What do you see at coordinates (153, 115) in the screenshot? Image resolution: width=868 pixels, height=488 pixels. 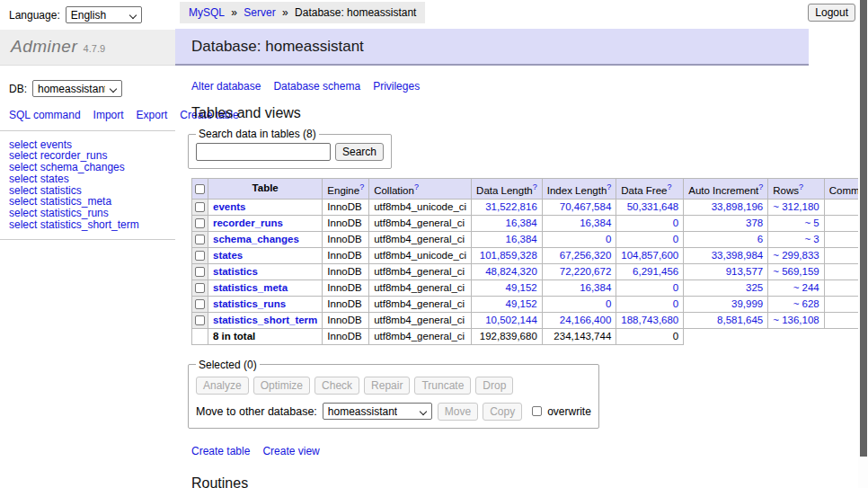 I see `sidebar-action-export: Export` at bounding box center [153, 115].